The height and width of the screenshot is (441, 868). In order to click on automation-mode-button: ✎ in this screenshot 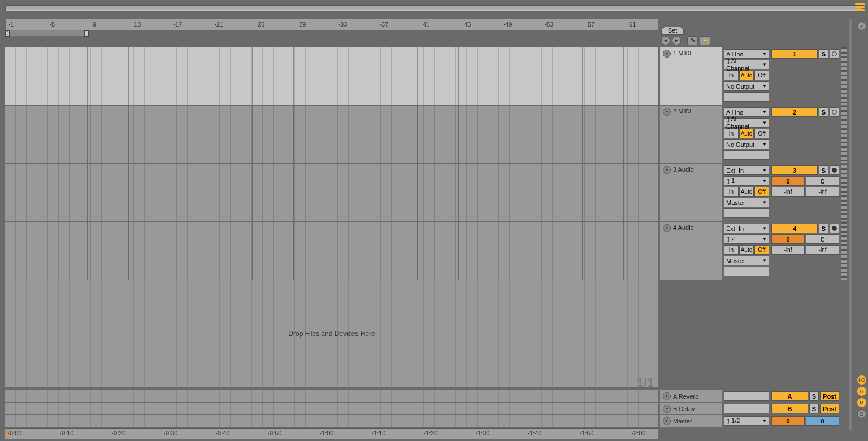, I will do `click(693, 41)`.